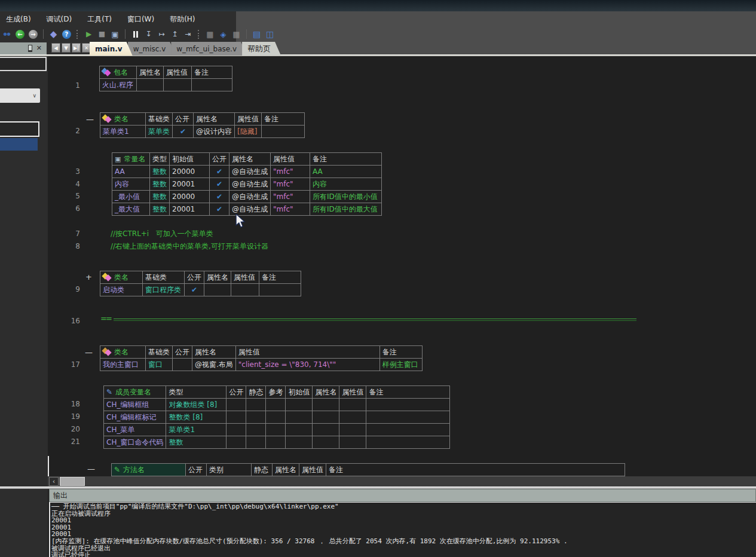  I want to click on navigate-forward-icon: →, so click(33, 35).